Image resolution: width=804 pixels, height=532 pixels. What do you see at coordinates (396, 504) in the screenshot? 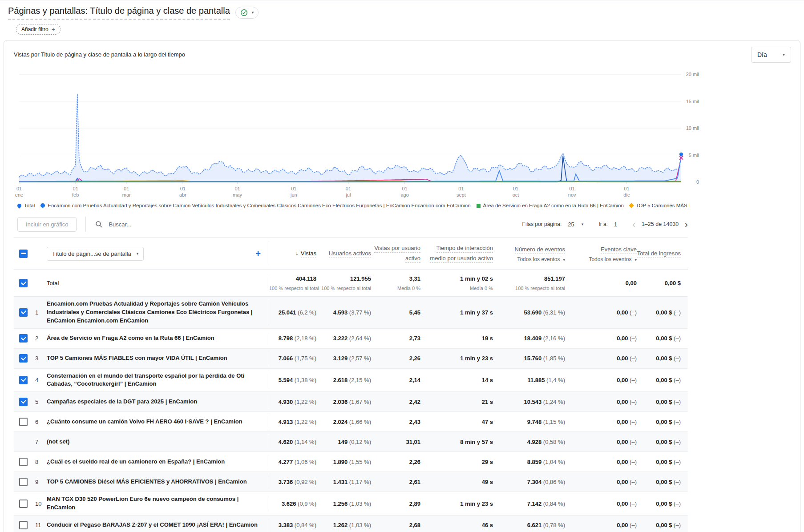
I see `views-per-user-cell: 2,89` at bounding box center [396, 504].